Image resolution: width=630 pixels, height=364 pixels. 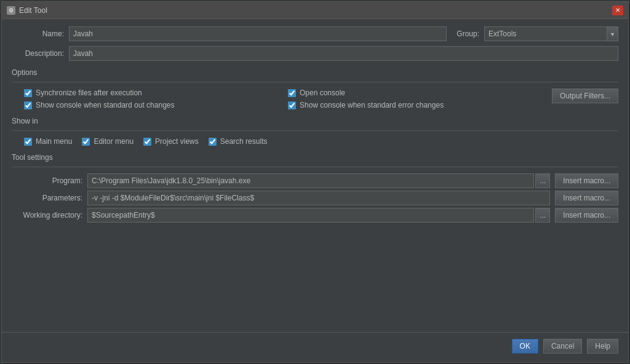 I want to click on group-dropdown-arrow: ▾, so click(x=613, y=34).